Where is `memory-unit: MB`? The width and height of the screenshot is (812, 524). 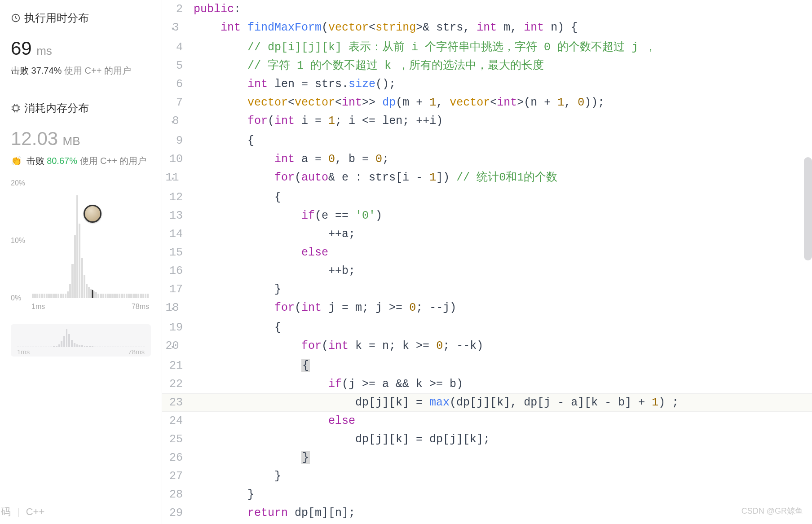 memory-unit: MB is located at coordinates (72, 141).